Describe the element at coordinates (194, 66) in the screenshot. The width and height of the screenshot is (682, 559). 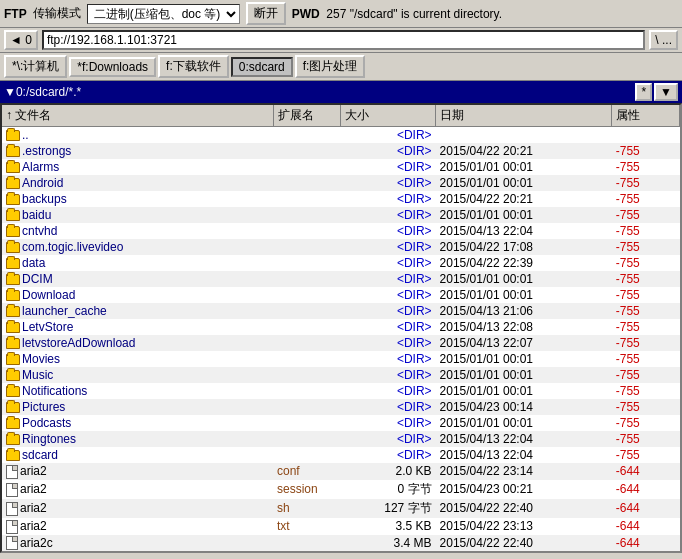
I see `tab-software: f:下载软件` at that location.